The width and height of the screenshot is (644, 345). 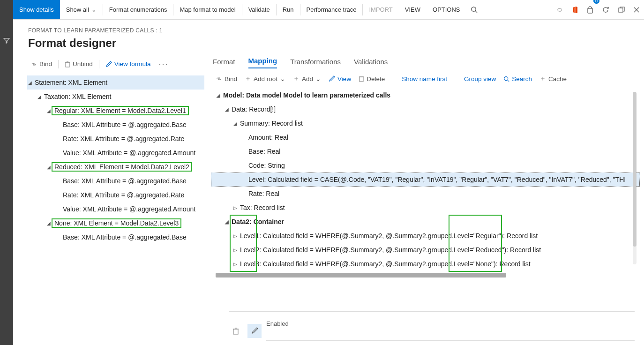 What do you see at coordinates (128, 64) in the screenshot?
I see `view-formula-button: View formula` at bounding box center [128, 64].